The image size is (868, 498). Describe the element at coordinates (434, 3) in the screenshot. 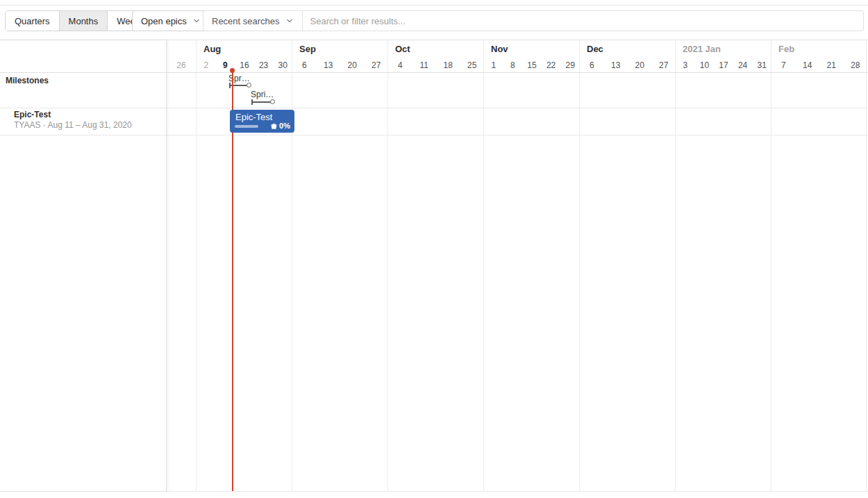

I see `page-top-divider` at that location.